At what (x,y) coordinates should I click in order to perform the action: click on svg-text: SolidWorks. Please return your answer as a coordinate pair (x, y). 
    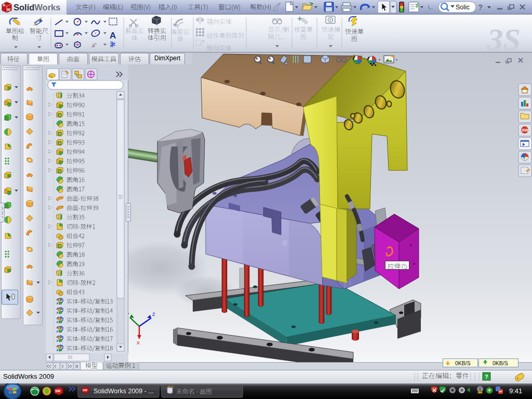
    Looking at the image, I should click on (37, 7).